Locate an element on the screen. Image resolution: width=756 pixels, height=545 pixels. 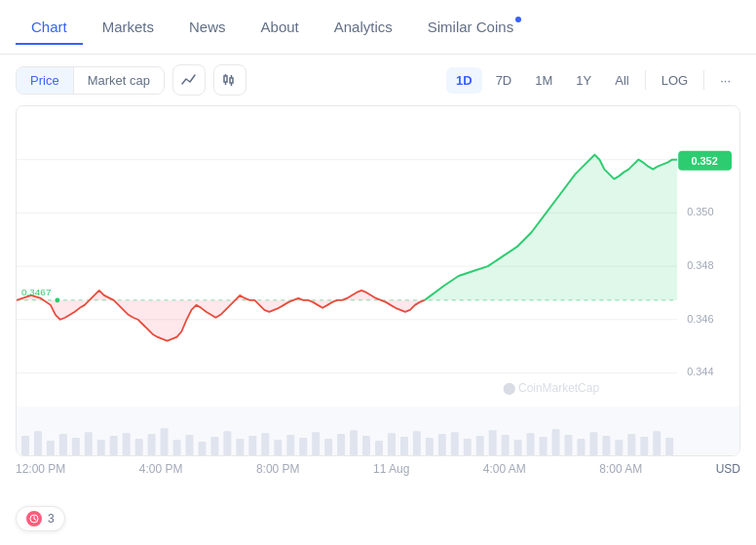
svg-text: 0.344 is located at coordinates (699, 371).